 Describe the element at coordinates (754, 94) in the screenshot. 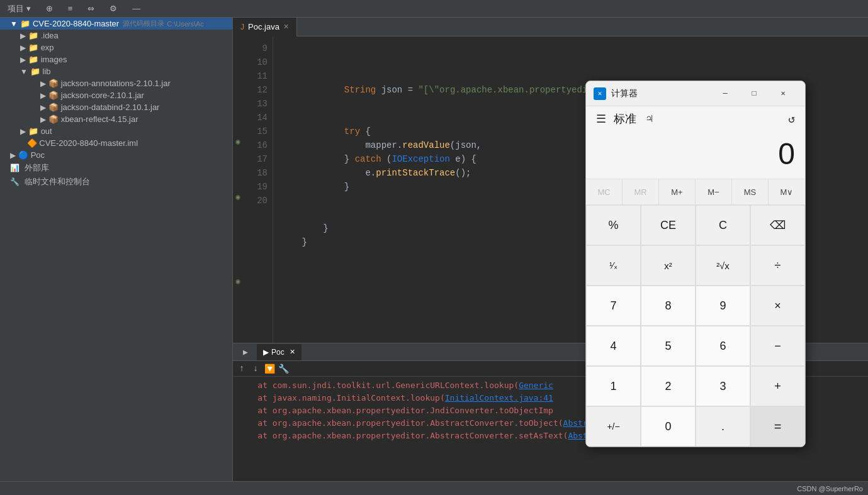

I see `calc-window-buttons: ─ □ ✕` at that location.